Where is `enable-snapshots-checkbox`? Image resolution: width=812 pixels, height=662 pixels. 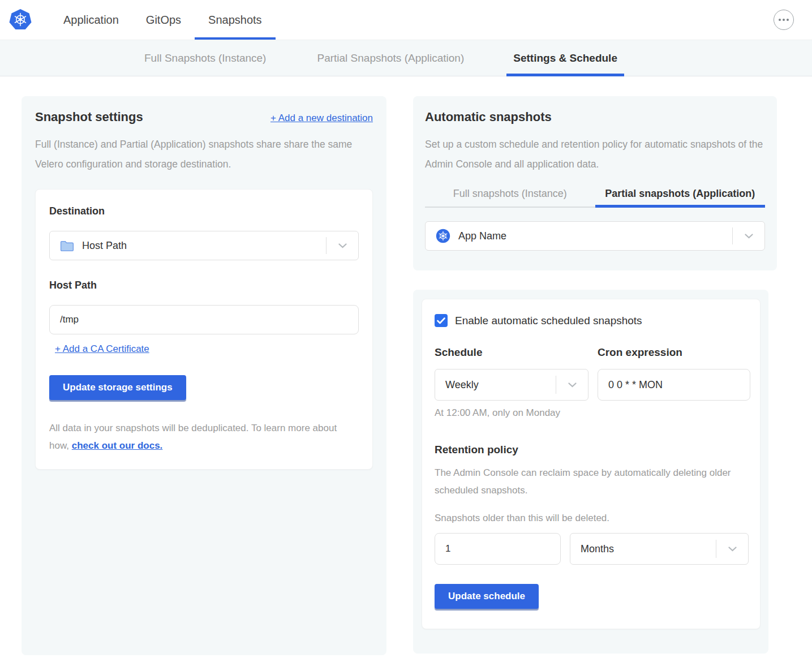
enable-snapshots-checkbox is located at coordinates (441, 320).